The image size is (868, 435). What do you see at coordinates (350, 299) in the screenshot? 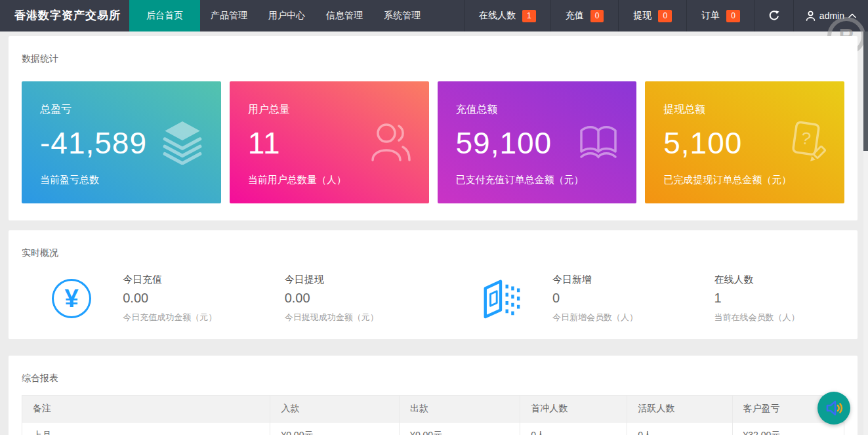
I see `metric-today-withdraw: 今日提现 0.00 今日提现成功金额（元）` at bounding box center [350, 299].